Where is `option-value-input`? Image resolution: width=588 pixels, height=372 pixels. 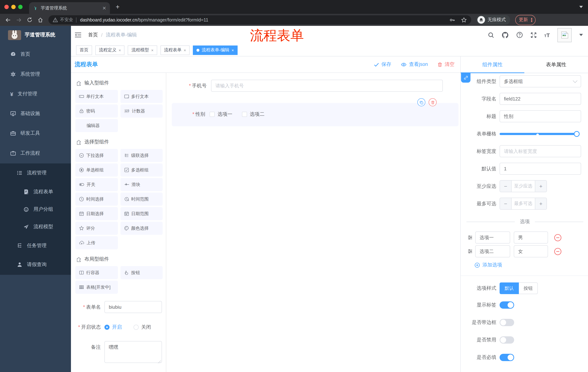 option-value-input is located at coordinates (531, 237).